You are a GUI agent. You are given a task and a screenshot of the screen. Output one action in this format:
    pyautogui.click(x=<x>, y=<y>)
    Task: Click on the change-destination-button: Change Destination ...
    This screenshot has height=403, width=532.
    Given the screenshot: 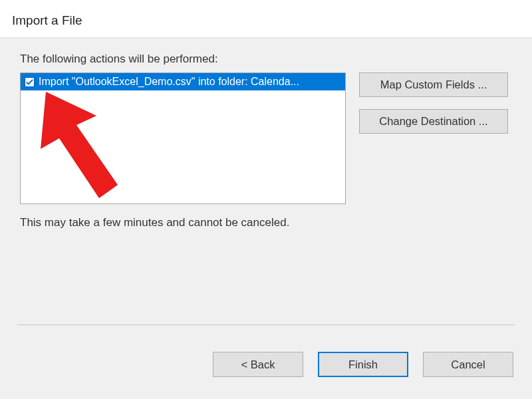 What is the action you would take?
    pyautogui.click(x=434, y=121)
    